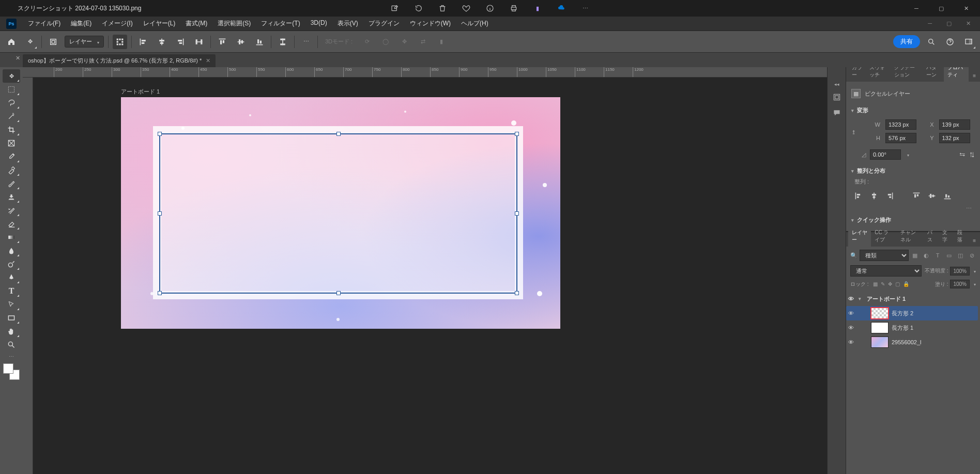 Image resolution: width=980 pixels, height=474 pixels. I want to click on panel-align-top-icon, so click(916, 196).